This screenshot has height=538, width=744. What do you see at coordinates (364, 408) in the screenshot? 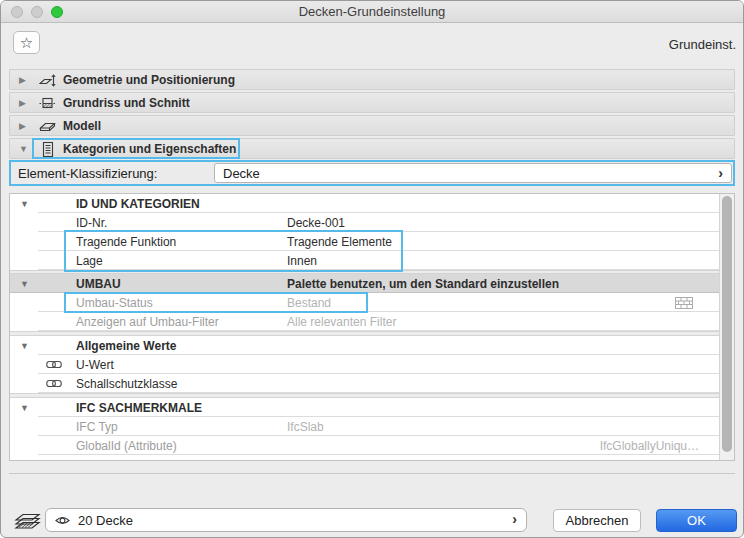
I see `table-group-row: ▼ IFC SACHMERKMALE` at bounding box center [364, 408].